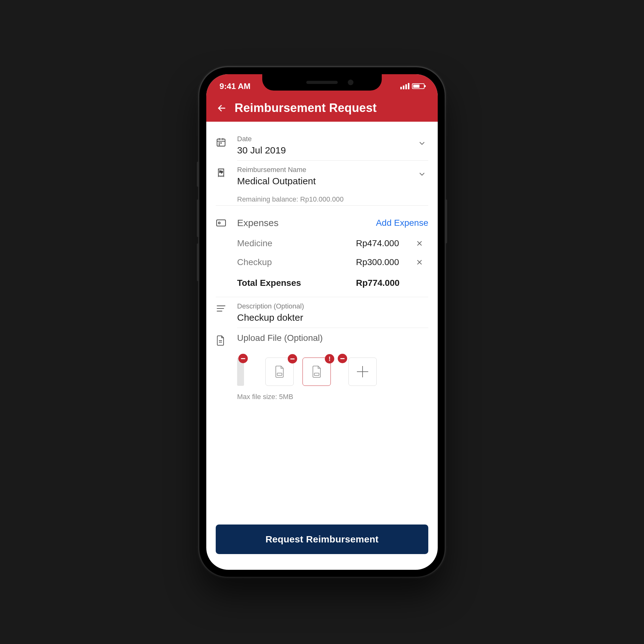 Image resolution: width=644 pixels, height=644 pixels. I want to click on page-title: Reimbursement Request, so click(306, 108).